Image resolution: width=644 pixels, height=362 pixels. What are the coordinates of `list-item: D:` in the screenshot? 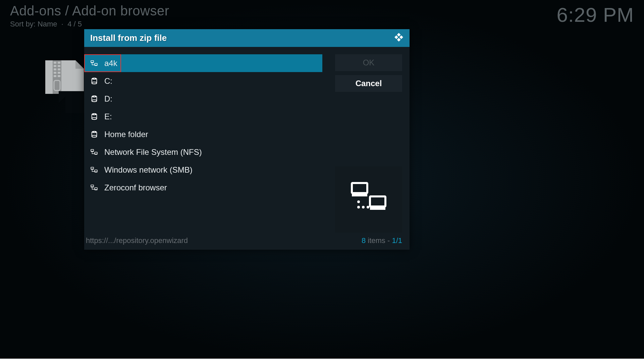 It's located at (203, 99).